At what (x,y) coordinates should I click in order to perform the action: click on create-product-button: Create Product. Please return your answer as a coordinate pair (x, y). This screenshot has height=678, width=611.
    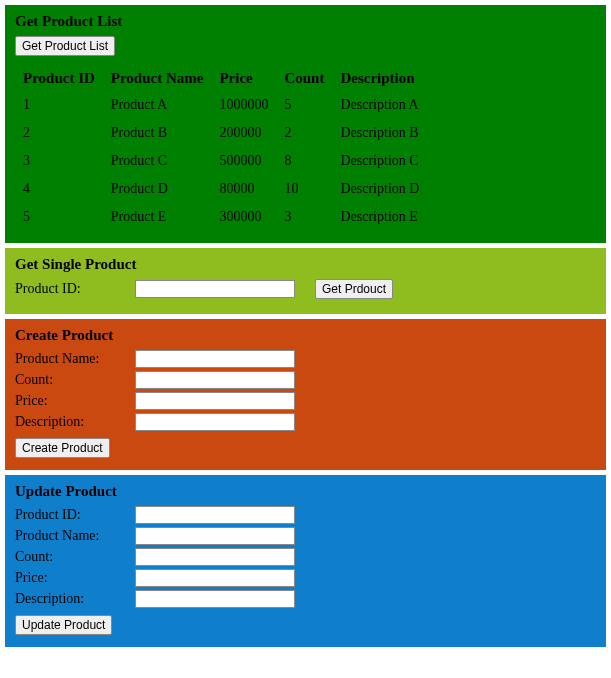
    Looking at the image, I should click on (62, 448).